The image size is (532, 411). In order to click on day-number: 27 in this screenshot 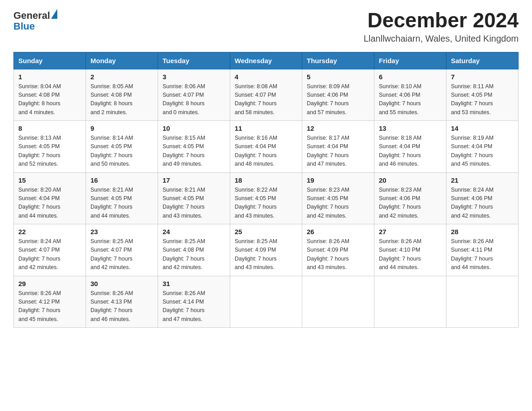, I will do `click(410, 232)`.